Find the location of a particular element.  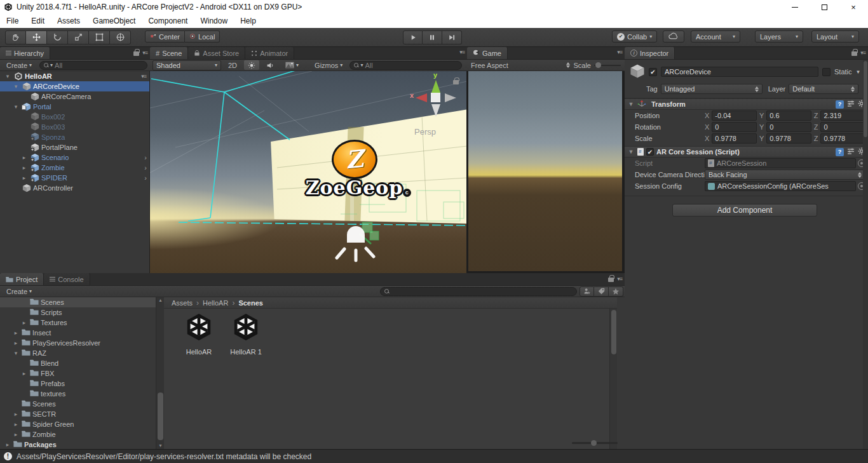

layers-dropdown: Layers▾ is located at coordinates (779, 37).